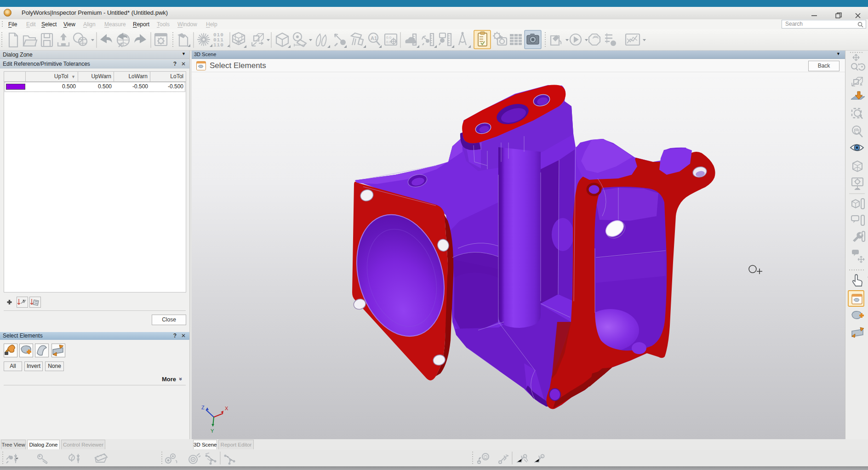  Describe the element at coordinates (374, 38) in the screenshot. I see `svg-text: A1` at that location.